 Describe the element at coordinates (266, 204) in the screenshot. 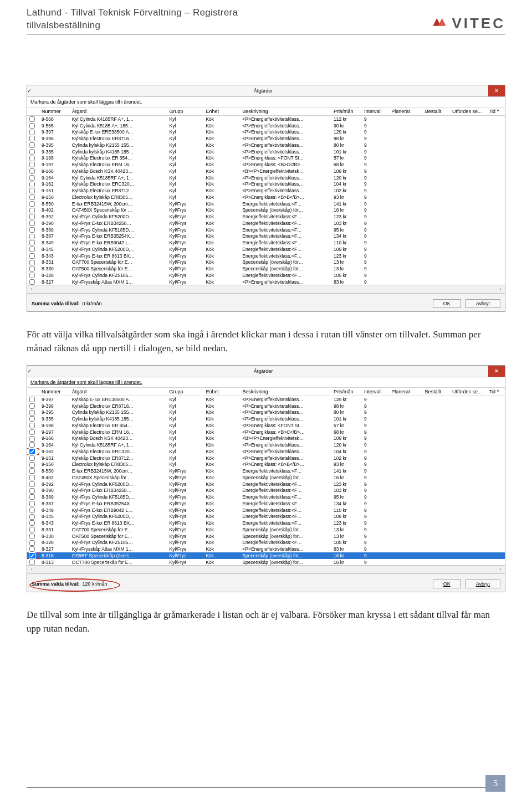

I see `table-row: 8-550E-lux ERB32415W, 200cm…Kyl/FrysKökE…` at that location.